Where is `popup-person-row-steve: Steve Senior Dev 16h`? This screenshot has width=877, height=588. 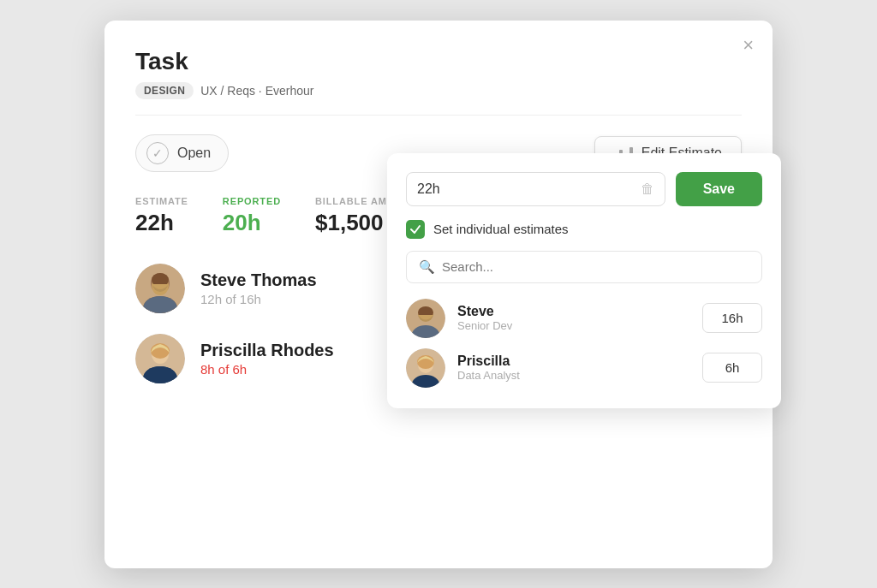 popup-person-row-steve: Steve Senior Dev 16h is located at coordinates (584, 318).